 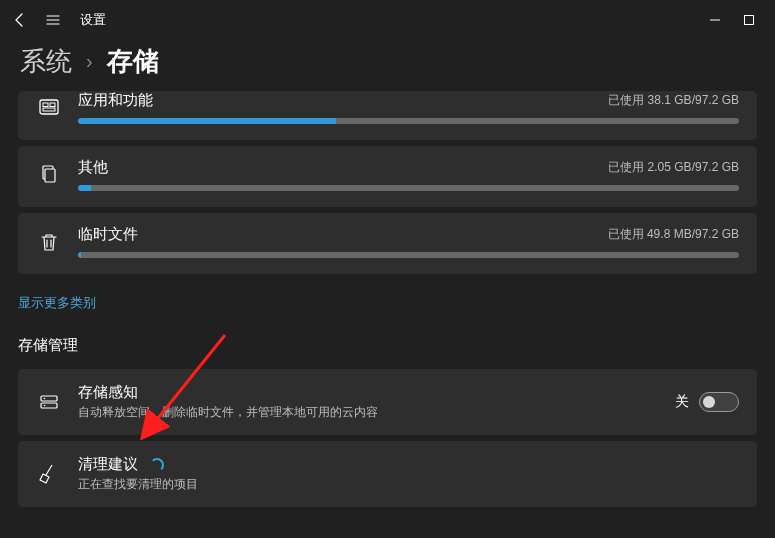 I want to click on storage-item-other: 其他 已使用 2.05 GB/97.2 GB, so click(x=388, y=176).